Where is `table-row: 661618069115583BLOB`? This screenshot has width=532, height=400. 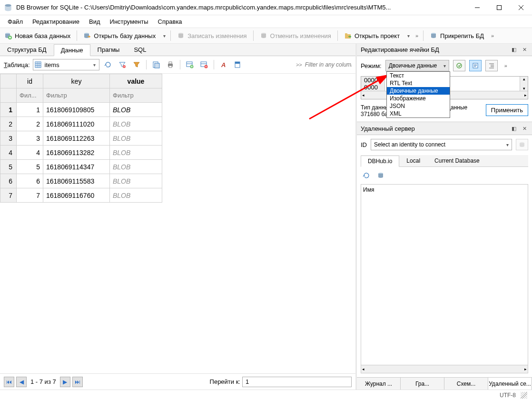
table-row: 661618069115583BLOB is located at coordinates (81, 181).